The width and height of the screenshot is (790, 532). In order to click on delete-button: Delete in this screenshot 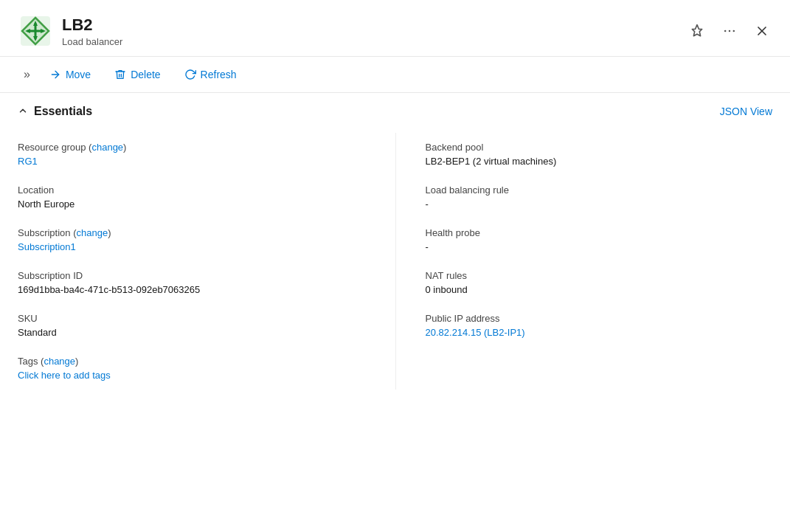, I will do `click(137, 75)`.